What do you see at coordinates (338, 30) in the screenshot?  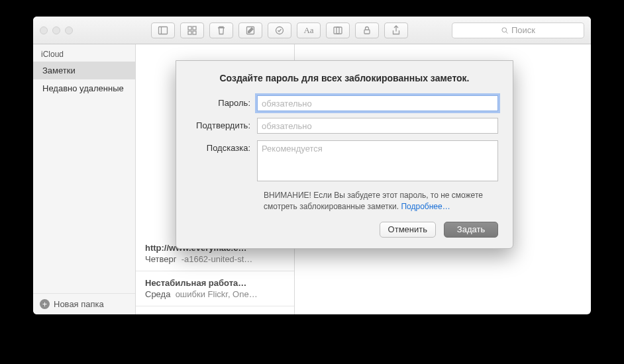 I see `attachments-button` at bounding box center [338, 30].